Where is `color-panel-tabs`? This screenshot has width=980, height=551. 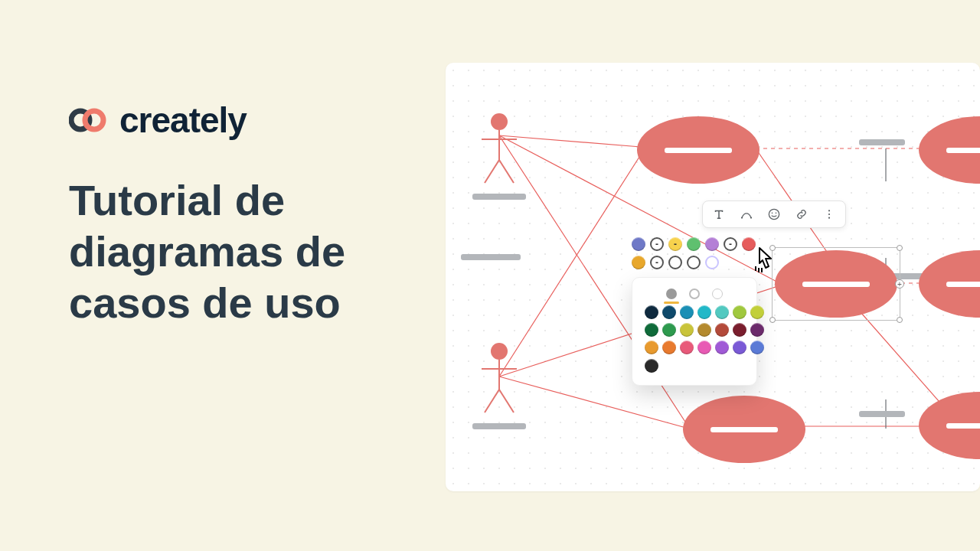 color-panel-tabs is located at coordinates (694, 294).